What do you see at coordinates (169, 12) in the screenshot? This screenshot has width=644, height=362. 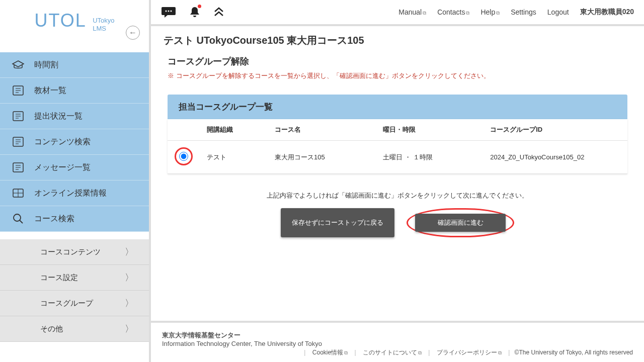 I see `chat-icon` at bounding box center [169, 12].